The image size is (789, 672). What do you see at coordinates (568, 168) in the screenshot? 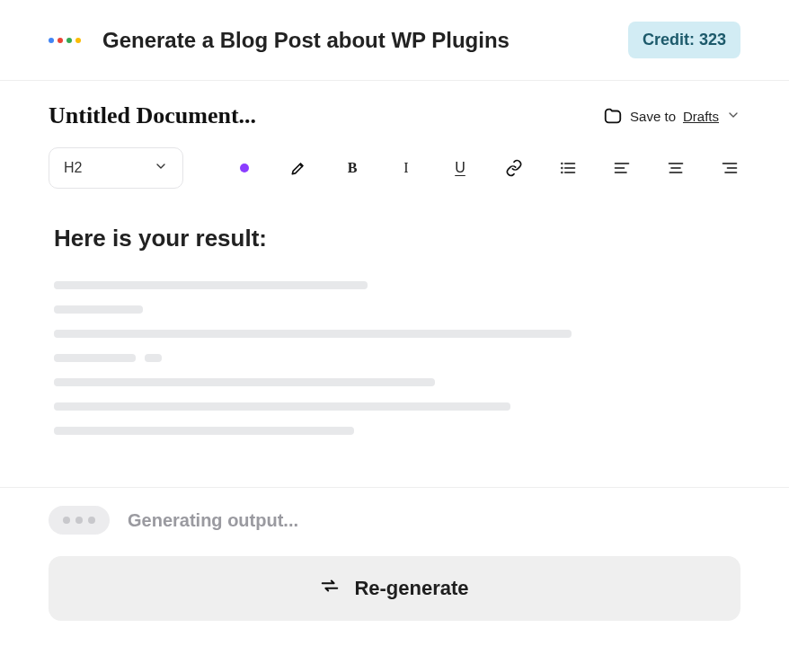
I see `list-icon` at bounding box center [568, 168].